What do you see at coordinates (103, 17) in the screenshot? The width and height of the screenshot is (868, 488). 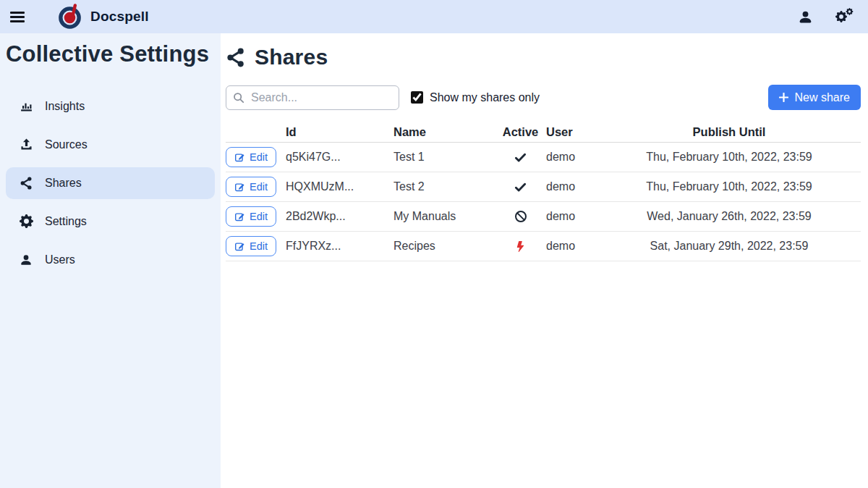 I see `brand: Docspell` at bounding box center [103, 17].